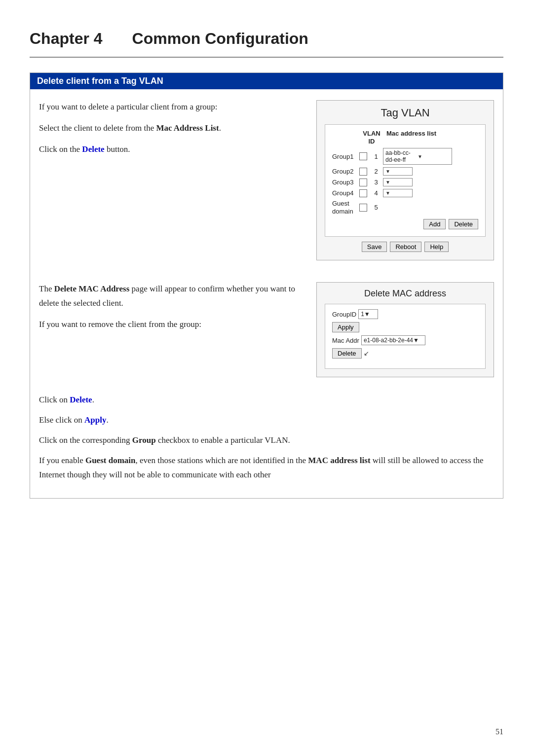  I want to click on group4-id: 4, so click(376, 193).